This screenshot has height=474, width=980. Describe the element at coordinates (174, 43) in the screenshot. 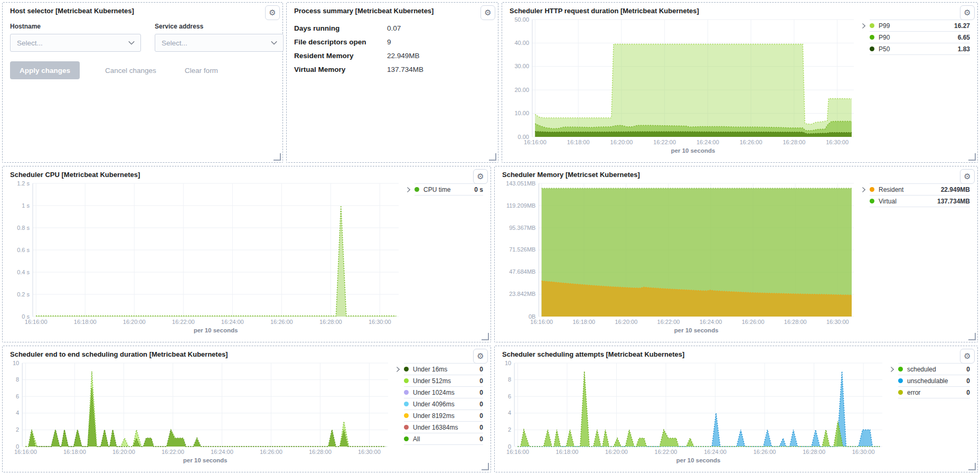

I see `service-address-select-placeholder: Select...` at that location.